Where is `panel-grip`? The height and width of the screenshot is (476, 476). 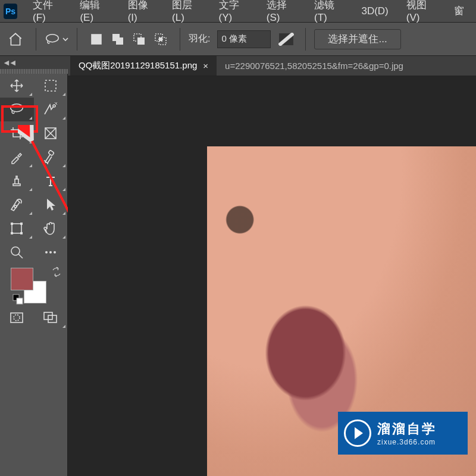
panel-grip is located at coordinates (34, 71).